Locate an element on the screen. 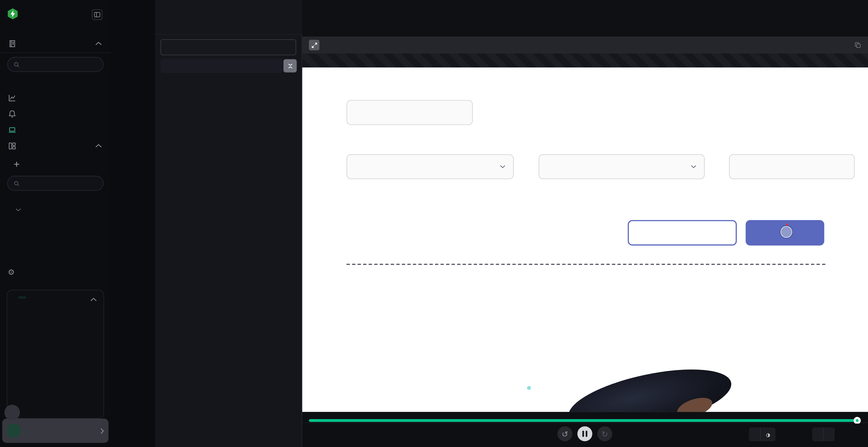 The image size is (868, 447). sidebar: ⚙ is located at coordinates (55, 224).